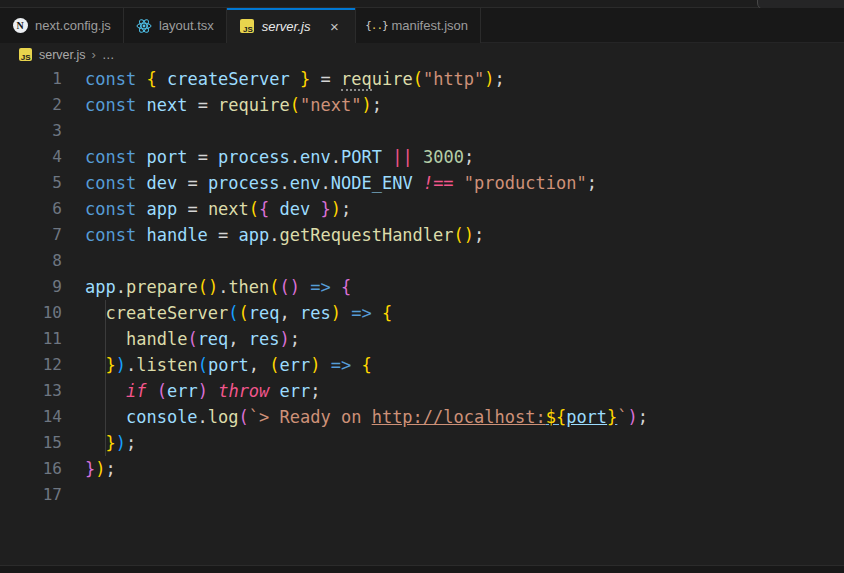 This screenshot has width=844, height=573. I want to click on react-icon, so click(144, 26).